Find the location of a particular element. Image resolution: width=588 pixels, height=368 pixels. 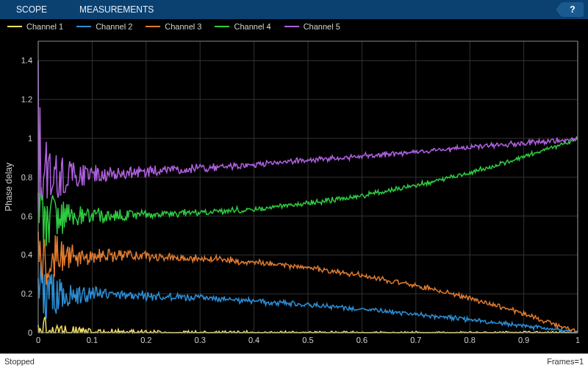

legend-item-2: Channel 2 is located at coordinates (104, 26).